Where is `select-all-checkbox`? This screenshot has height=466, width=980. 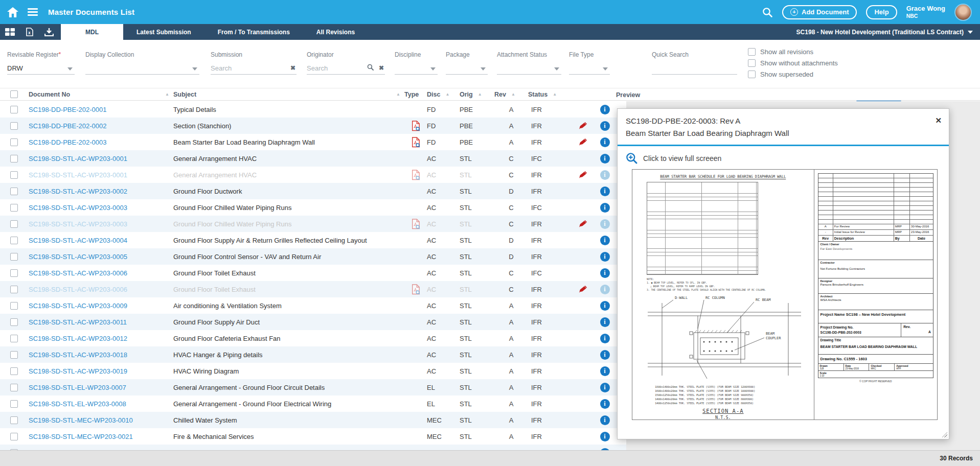
select-all-checkbox is located at coordinates (14, 94).